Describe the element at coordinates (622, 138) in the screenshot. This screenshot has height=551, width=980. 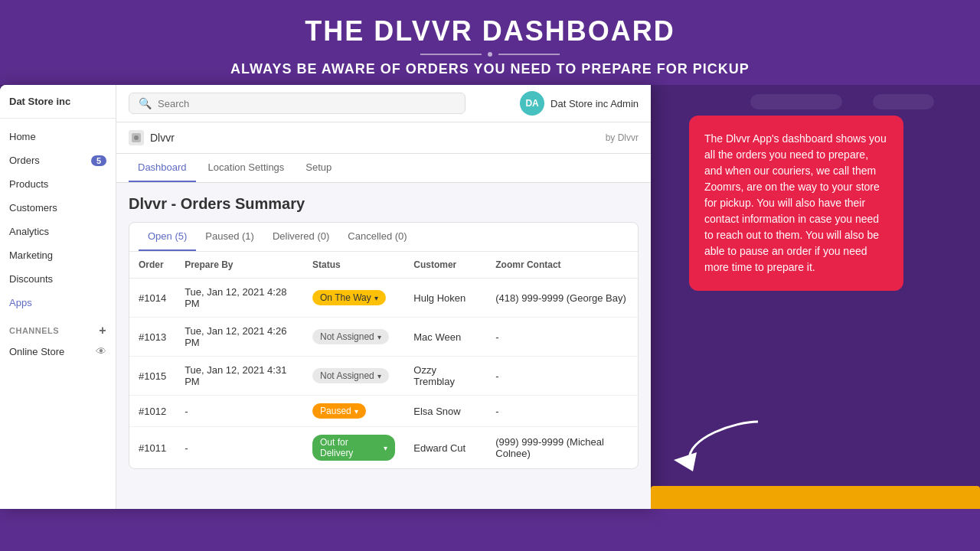
I see `by-label: by Dlvvr` at that location.